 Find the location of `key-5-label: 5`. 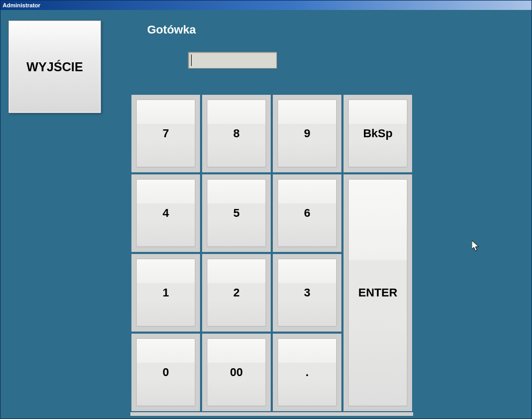

key-5-label: 5 is located at coordinates (237, 213).